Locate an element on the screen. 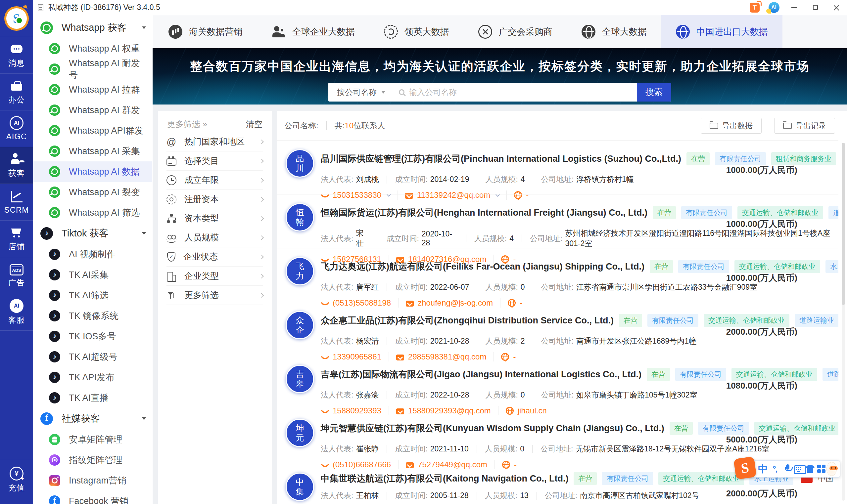 Image resolution: width=847 pixels, height=504 pixels. sidebar-item: TK AI筛选 is located at coordinates (92, 295).